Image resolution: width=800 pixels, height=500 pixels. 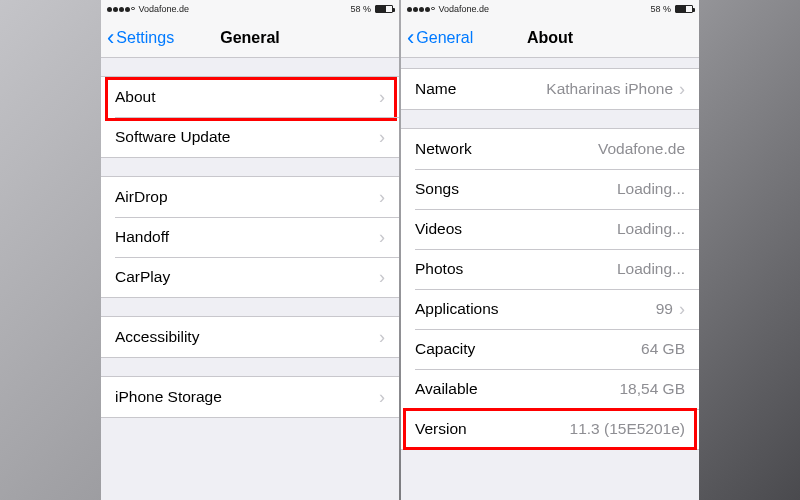 I want to click on settings-row: Software Update›, so click(x=250, y=137).